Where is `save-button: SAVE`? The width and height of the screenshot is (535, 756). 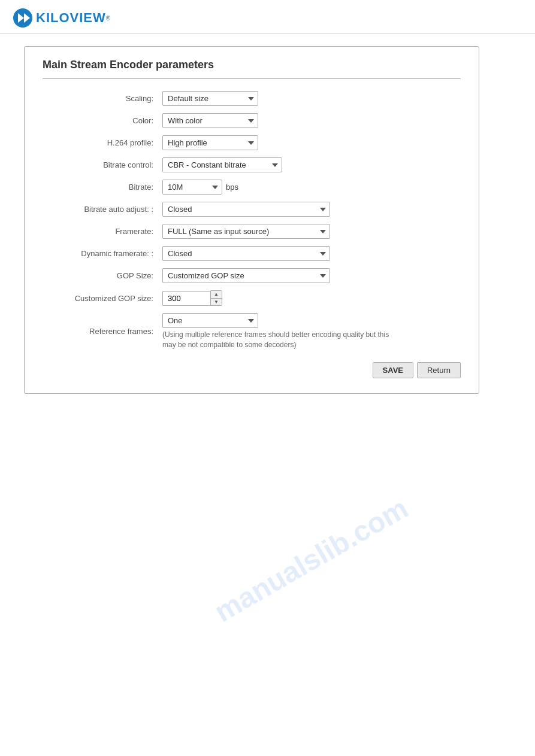
save-button: SAVE is located at coordinates (393, 370).